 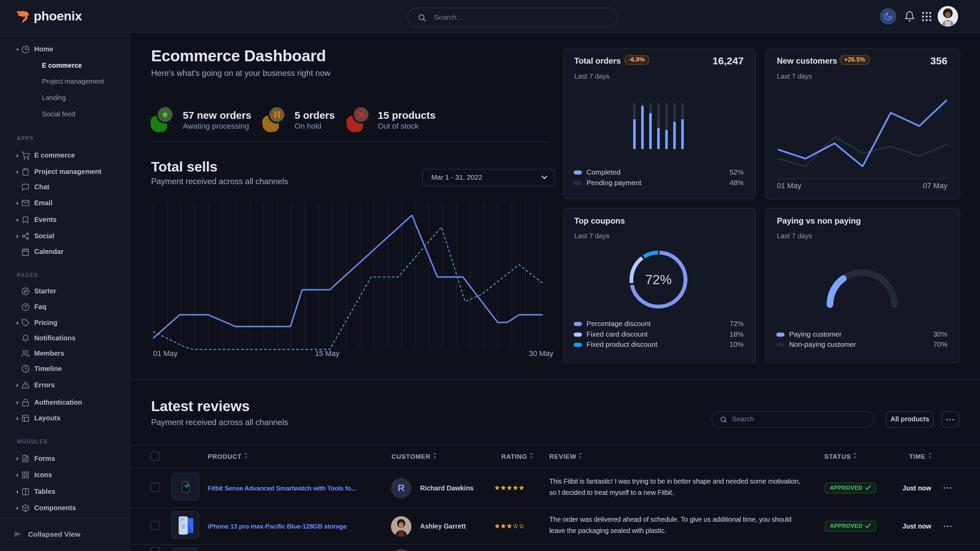 What do you see at coordinates (165, 354) in the screenshot?
I see `svg-text: 01 May` at bounding box center [165, 354].